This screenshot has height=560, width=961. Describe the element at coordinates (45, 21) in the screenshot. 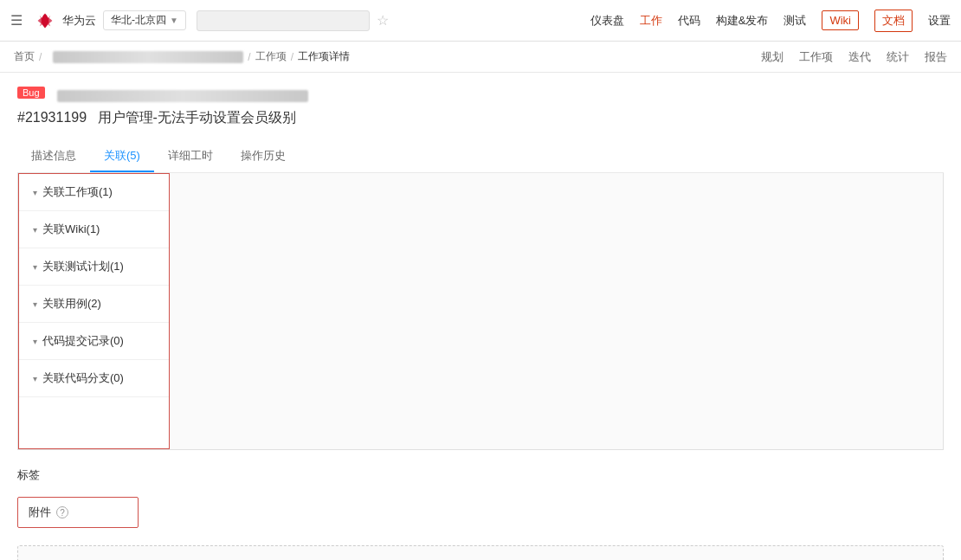

I see `huawei-logo-icon` at that location.